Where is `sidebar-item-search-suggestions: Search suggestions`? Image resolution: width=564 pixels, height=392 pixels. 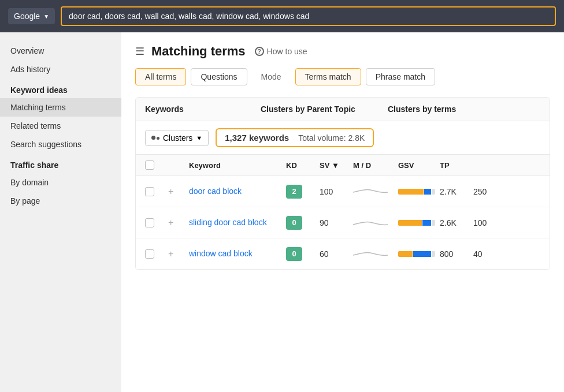
sidebar-item-search-suggestions: Search suggestions is located at coordinates (61, 144).